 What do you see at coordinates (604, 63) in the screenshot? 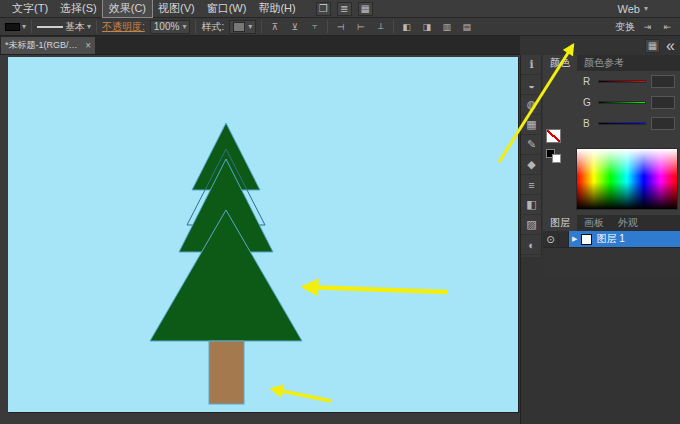
I see `tab-color-guide: 颜色参考` at bounding box center [604, 63].